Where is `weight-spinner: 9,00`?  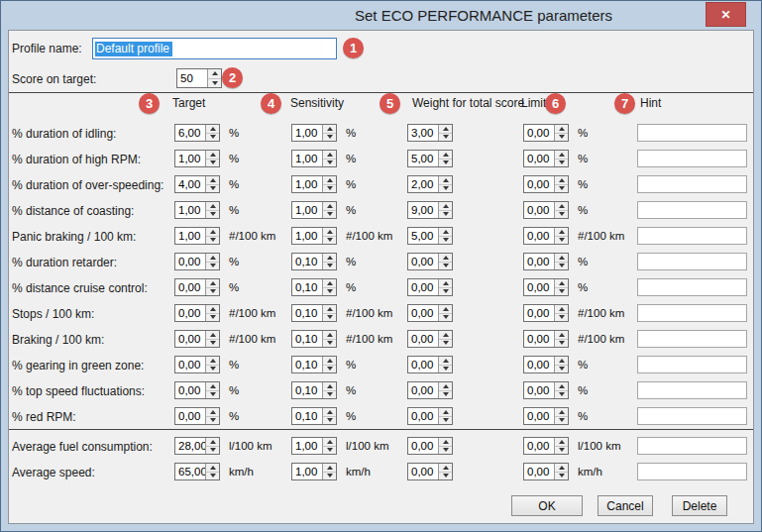
weight-spinner: 9,00 is located at coordinates (430, 210).